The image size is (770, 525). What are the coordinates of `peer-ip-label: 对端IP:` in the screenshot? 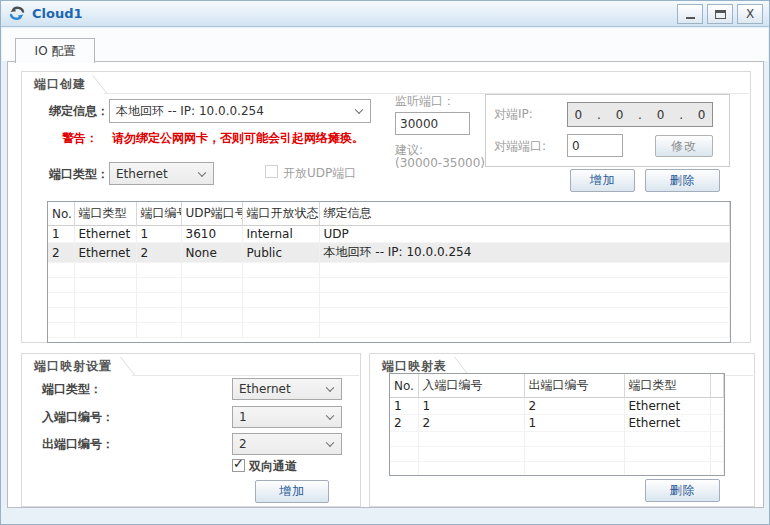 It's located at (514, 114).